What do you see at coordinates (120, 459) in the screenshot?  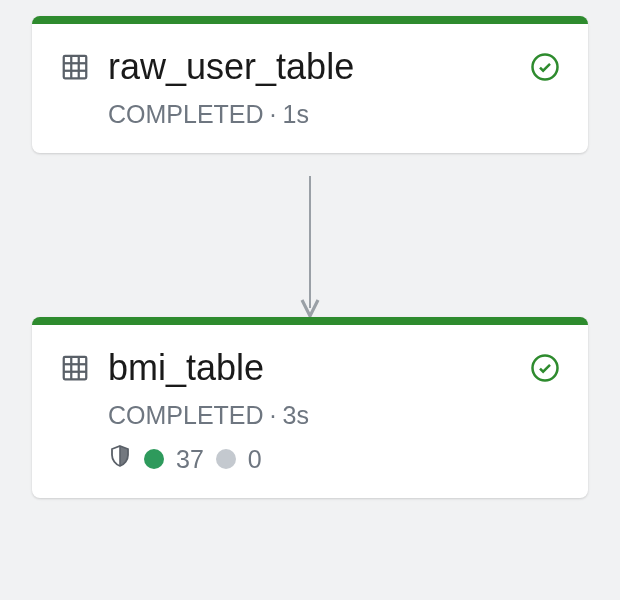 I see `shield-icon` at bounding box center [120, 459].